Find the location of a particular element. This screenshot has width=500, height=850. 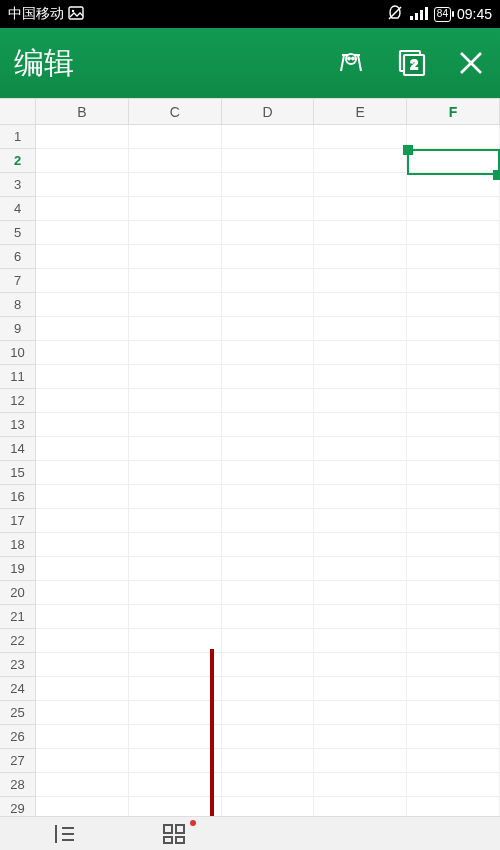

row-header: 24 is located at coordinates (18, 689).